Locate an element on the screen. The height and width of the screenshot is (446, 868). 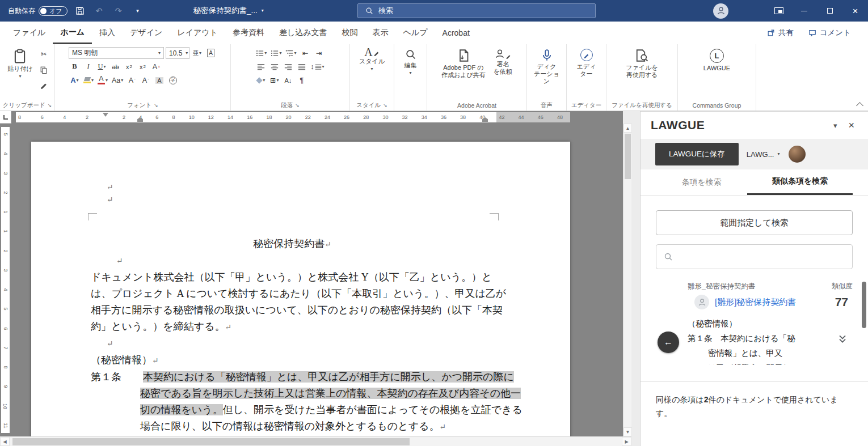
clear-formatting-button: A× is located at coordinates (157, 67).